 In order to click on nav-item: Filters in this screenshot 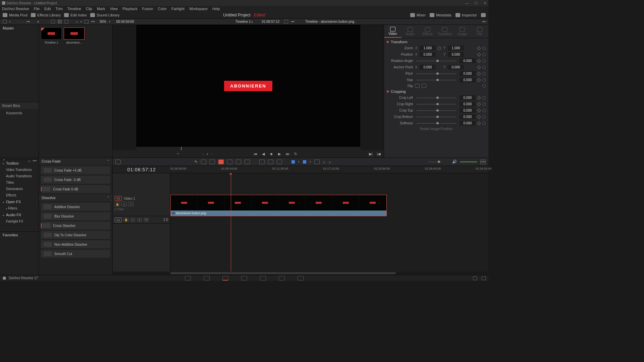, I will do `click(19, 208)`.